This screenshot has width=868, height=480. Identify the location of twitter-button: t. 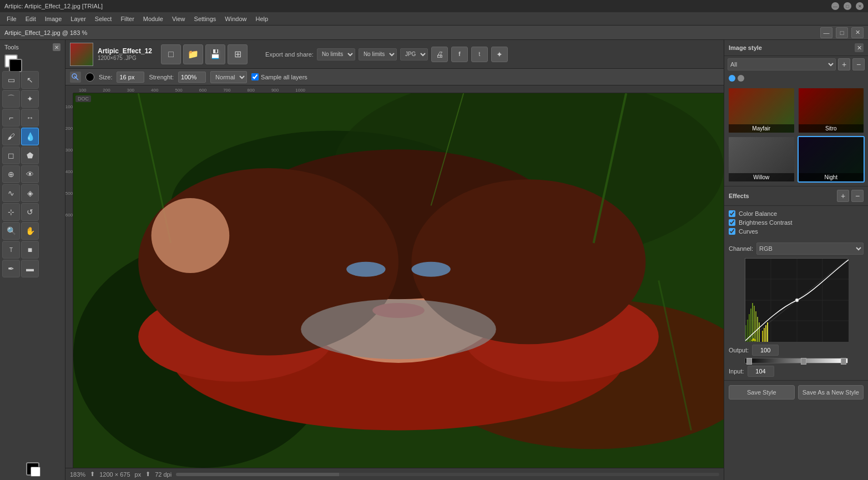
(480, 54).